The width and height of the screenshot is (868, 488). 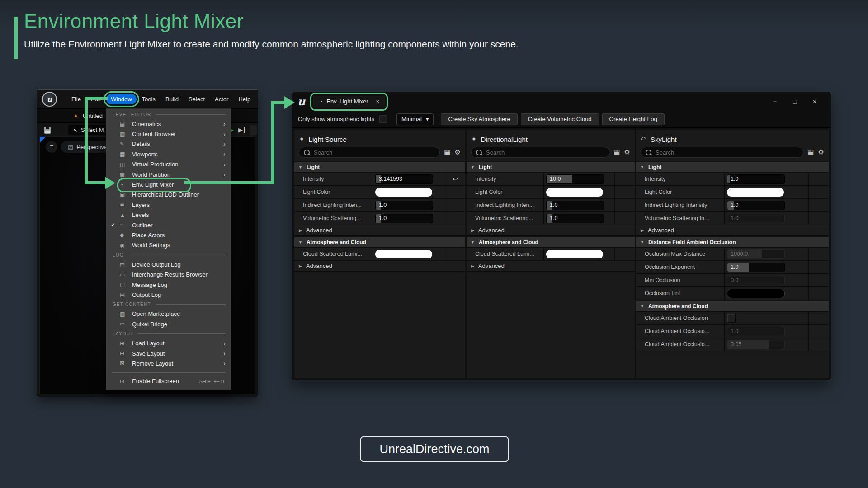 What do you see at coordinates (178, 353) in the screenshot?
I see `menu-item-label: Save Layout` at bounding box center [178, 353].